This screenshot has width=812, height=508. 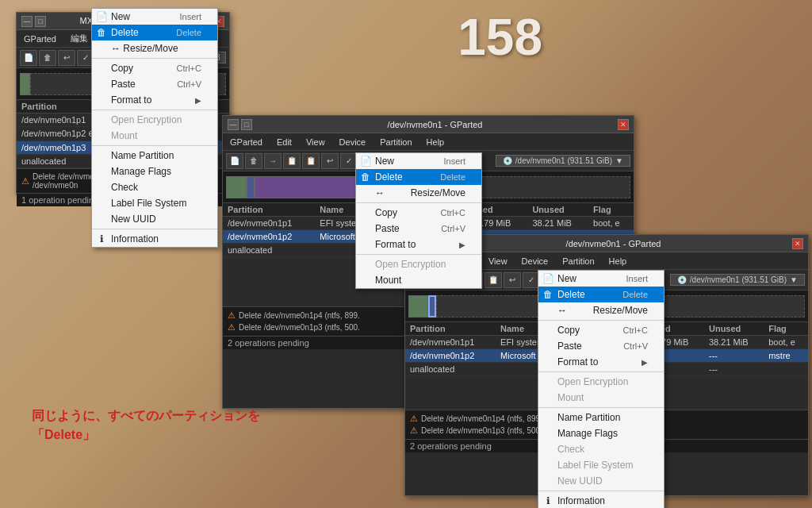 I want to click on ctx2-delete: 🗑 Delete Delete, so click(x=419, y=177).